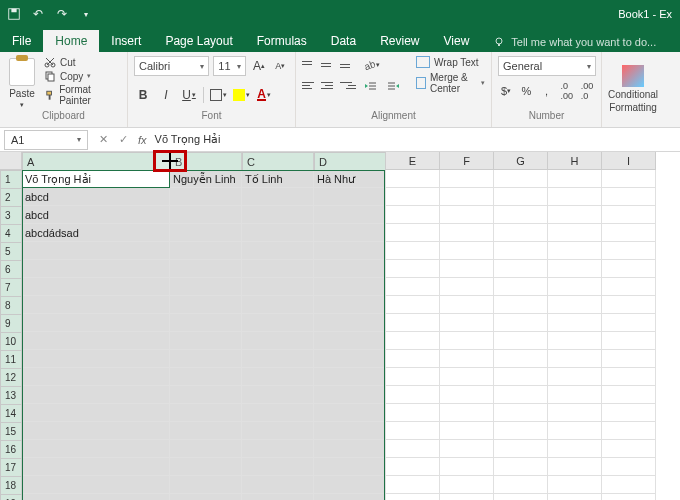 This screenshot has width=680, height=500. What do you see at coordinates (575, 449) in the screenshot?
I see `cell-H16` at bounding box center [575, 449].